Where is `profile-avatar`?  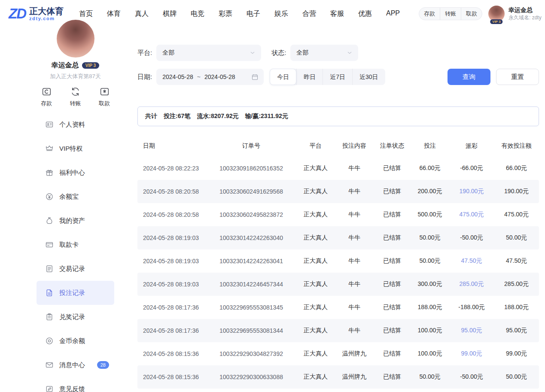 profile-avatar is located at coordinates (76, 39).